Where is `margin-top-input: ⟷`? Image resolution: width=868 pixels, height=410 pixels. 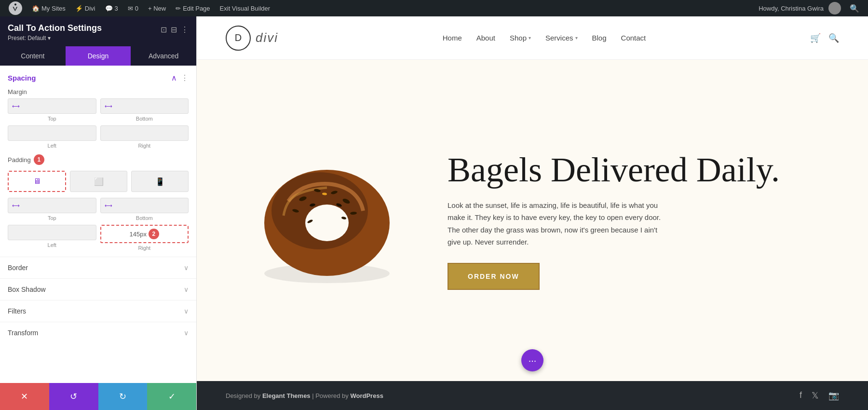 margin-top-input: ⟷ is located at coordinates (52, 106).